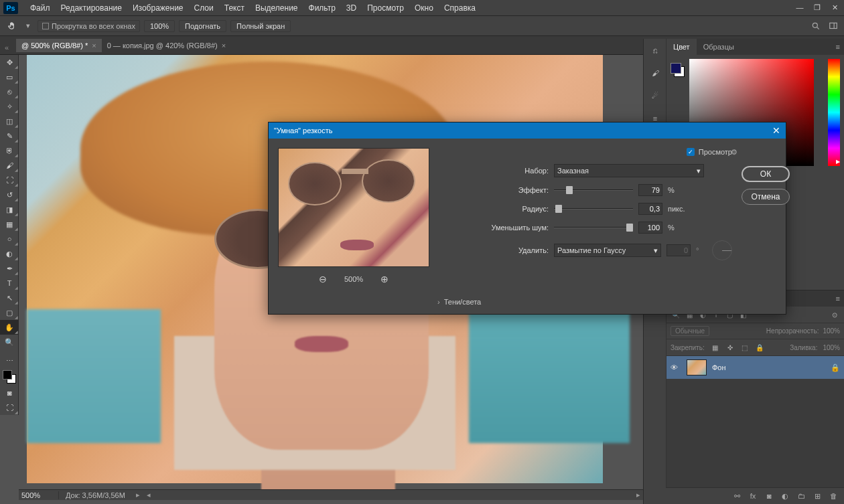  Describe the element at coordinates (9, 361) in the screenshot. I see `edit-toolbar-icon: ⋯` at that location.